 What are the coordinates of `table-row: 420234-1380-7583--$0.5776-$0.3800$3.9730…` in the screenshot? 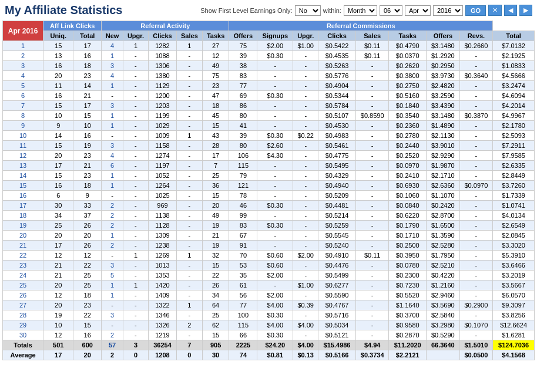 It's located at (269, 76).